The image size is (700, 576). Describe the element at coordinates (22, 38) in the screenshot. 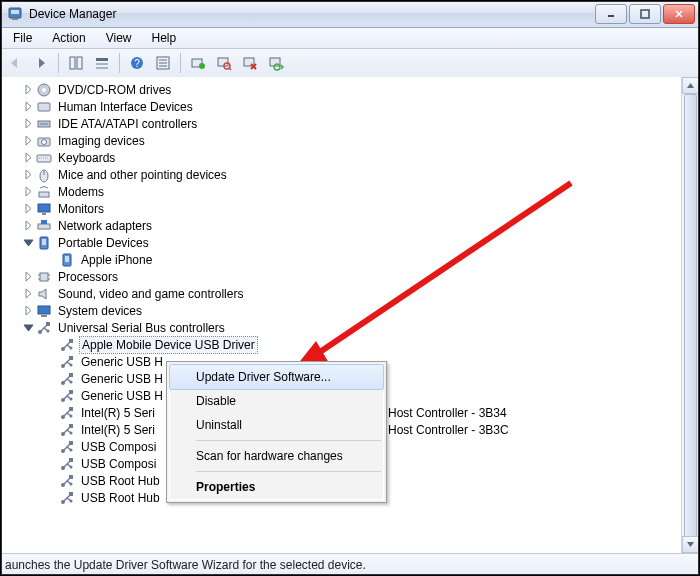

I see `menu-file: File` at that location.